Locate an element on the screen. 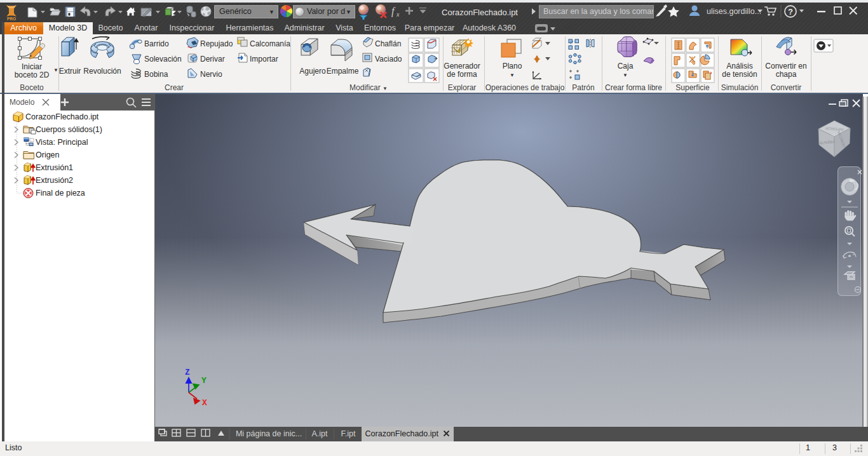  svg-text: f is located at coordinates (394, 11).